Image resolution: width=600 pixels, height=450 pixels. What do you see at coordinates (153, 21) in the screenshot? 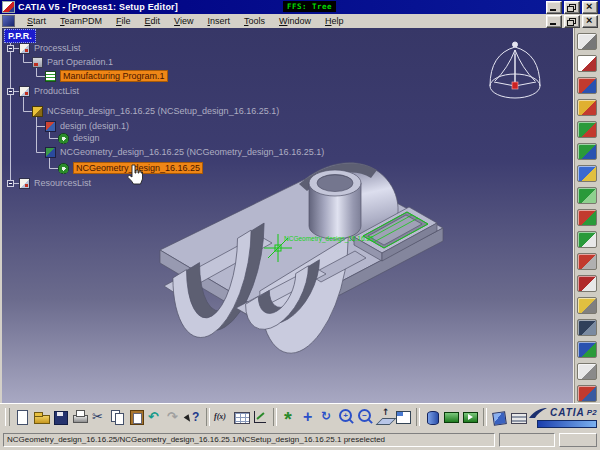
I see `menu-edit: Edit` at bounding box center [153, 21].